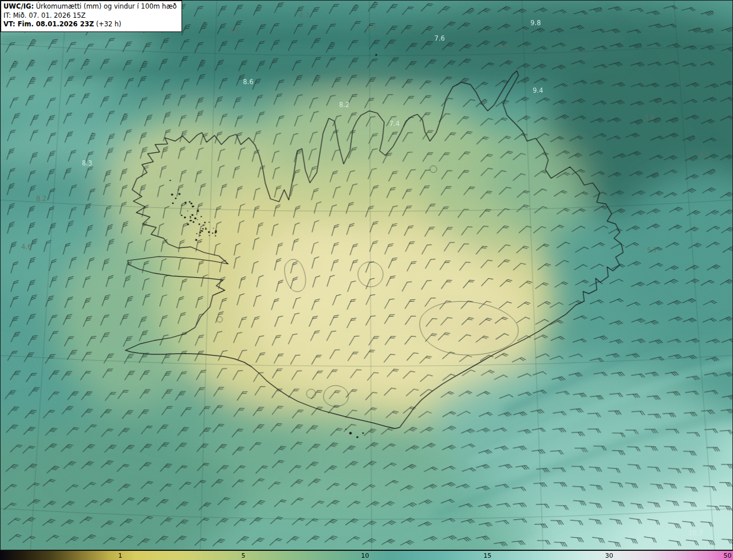 This screenshot has width=733, height=560. Describe the element at coordinates (609, 555) in the screenshot. I see `colorbar-tick-label: 30` at that location.